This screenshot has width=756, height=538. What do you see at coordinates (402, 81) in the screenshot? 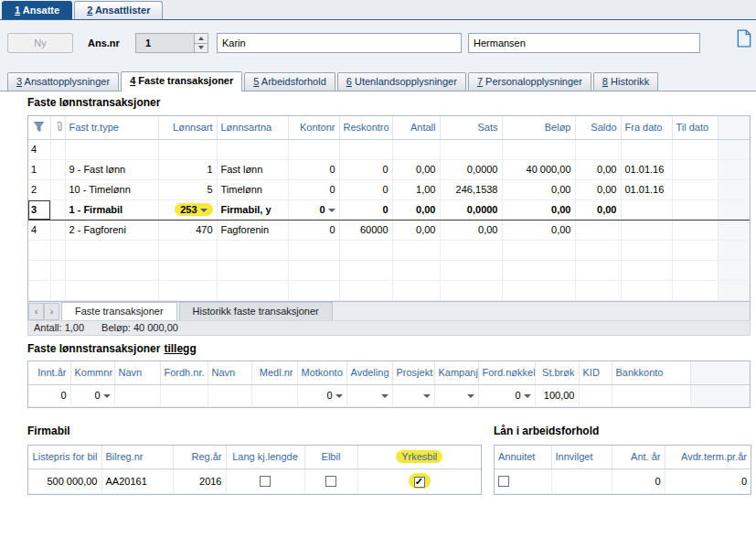
I see `tab-utenlandsopplysninger: 6 Utenlandsopplysninger` at bounding box center [402, 81].